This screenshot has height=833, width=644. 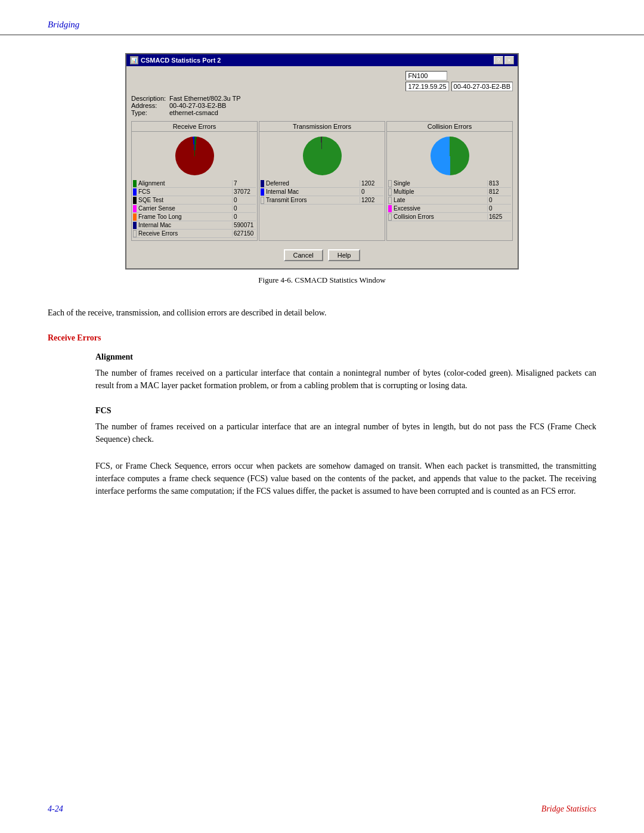 What do you see at coordinates (175, 60) in the screenshot?
I see `titlebar-left: 📊 CSMACD Statistics Port 2` at bounding box center [175, 60].